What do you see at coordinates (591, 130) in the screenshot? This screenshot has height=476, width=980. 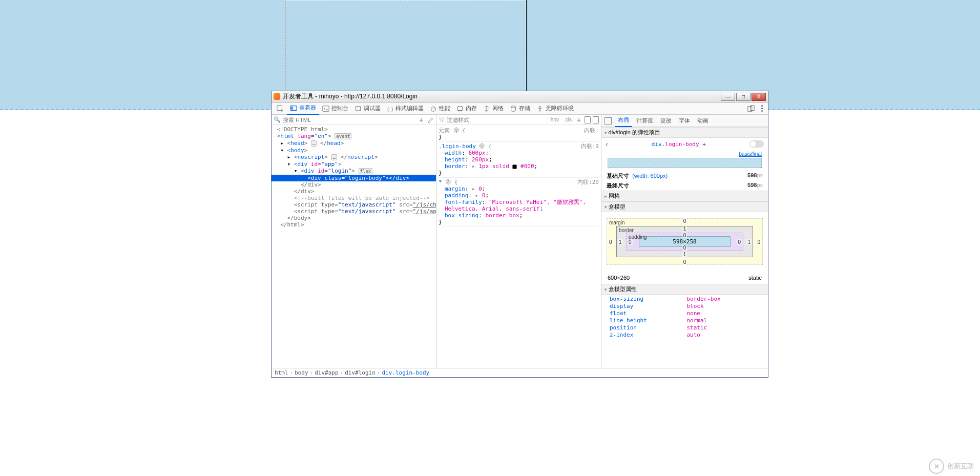 I see `inline-source: 内联:` at bounding box center [591, 130].